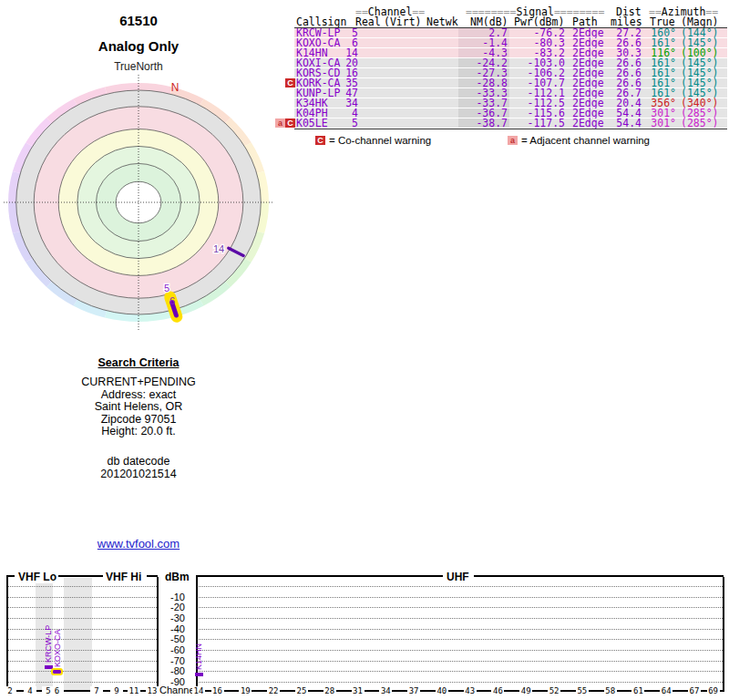 Image resolution: width=729 pixels, height=700 pixels. What do you see at coordinates (302, 691) in the screenshot?
I see `x-tick-label: 25` at bounding box center [302, 691].